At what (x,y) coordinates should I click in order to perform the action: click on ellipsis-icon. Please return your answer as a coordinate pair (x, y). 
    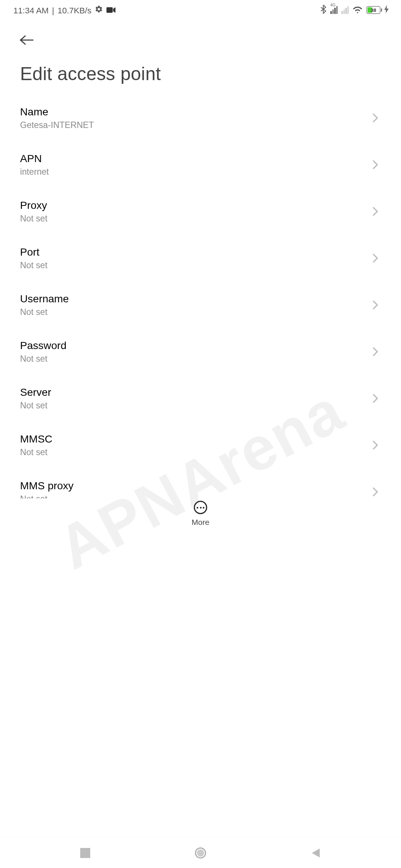
    Looking at the image, I should click on (200, 507).